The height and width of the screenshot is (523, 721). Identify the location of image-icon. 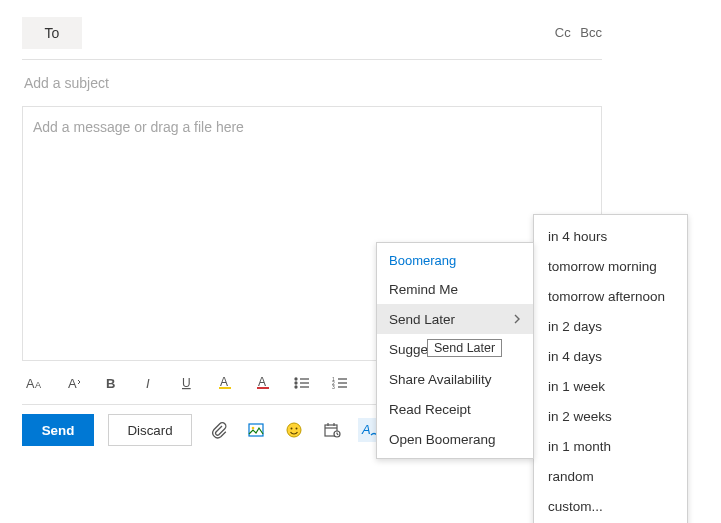
(256, 430).